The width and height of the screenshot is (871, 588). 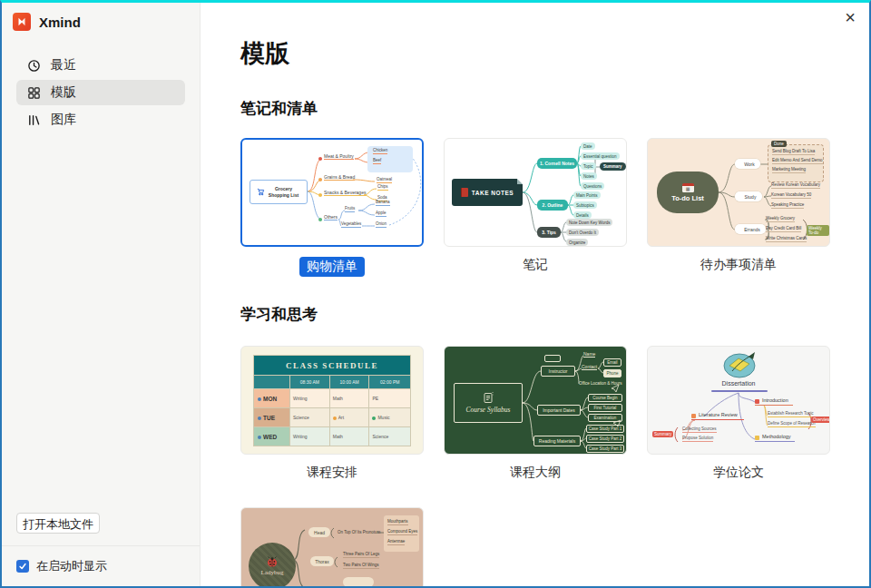 What do you see at coordinates (605, 417) in the screenshot?
I see `topic: Examination` at bounding box center [605, 417].